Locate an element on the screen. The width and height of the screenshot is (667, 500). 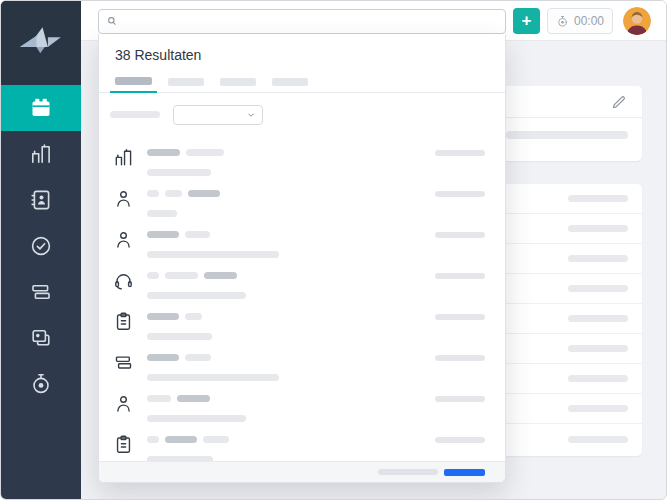
sidebar-item-tasks is located at coordinates (41, 246).